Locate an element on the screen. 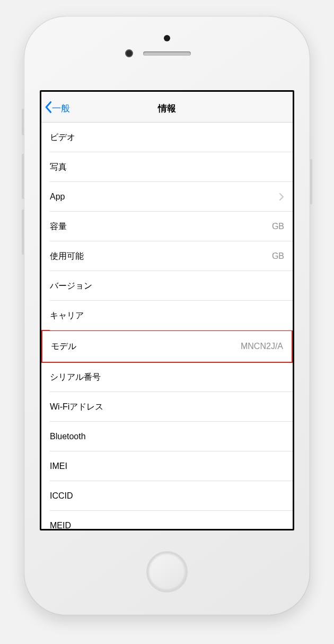  row-version: バージョン is located at coordinates (167, 286).